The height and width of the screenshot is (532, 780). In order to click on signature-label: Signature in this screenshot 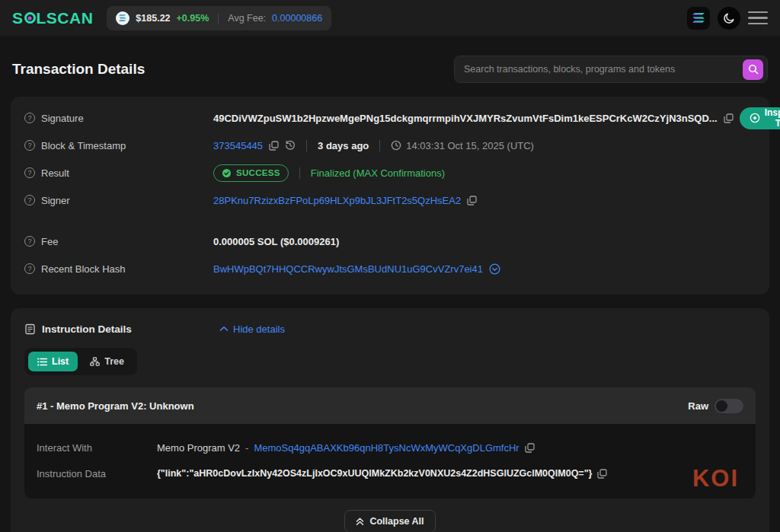, I will do `click(62, 119)`.